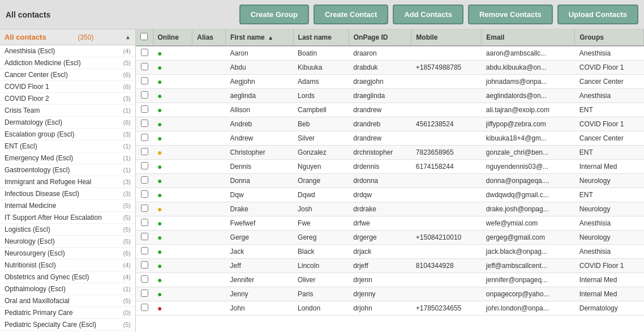 This screenshot has width=644, height=332. Describe the element at coordinates (446, 37) in the screenshot. I see `col-mobile: Mobile` at that location.